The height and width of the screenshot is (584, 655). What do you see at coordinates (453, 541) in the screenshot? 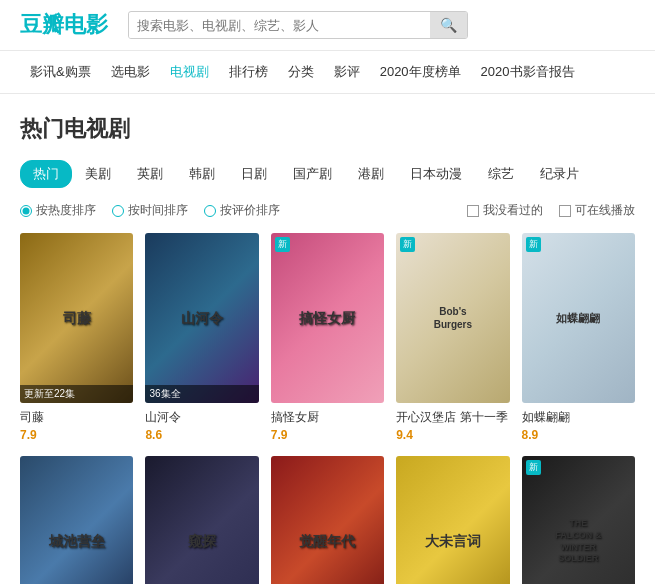
I see `poster-text-8: 大未言词` at bounding box center [453, 541].